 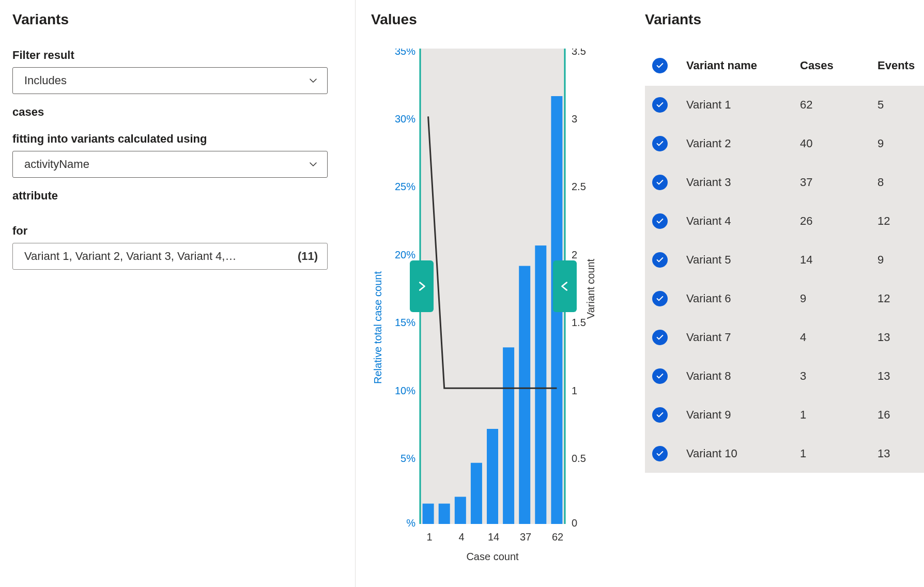 What do you see at coordinates (429, 537) in the screenshot?
I see `xtick: 1` at bounding box center [429, 537].